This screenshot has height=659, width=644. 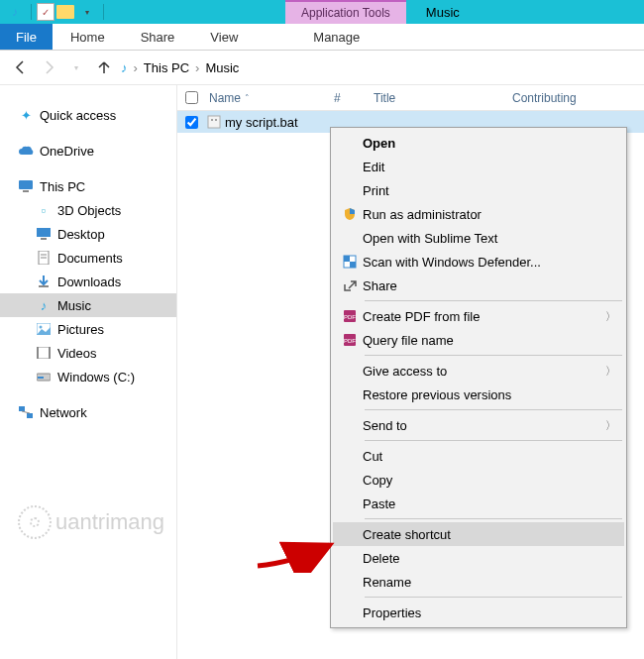 What do you see at coordinates (493, 597) in the screenshot?
I see `separator` at bounding box center [493, 597].